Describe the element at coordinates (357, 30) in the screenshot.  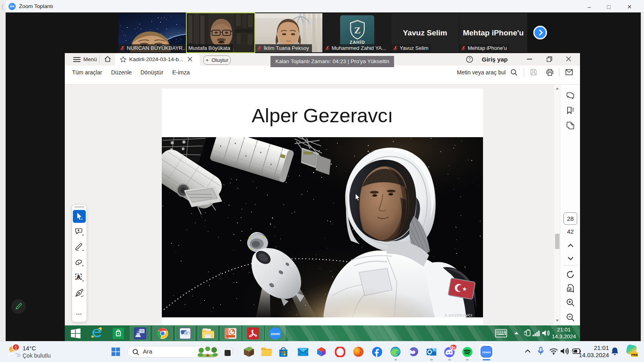
I see `svg-text: Z` at that location.